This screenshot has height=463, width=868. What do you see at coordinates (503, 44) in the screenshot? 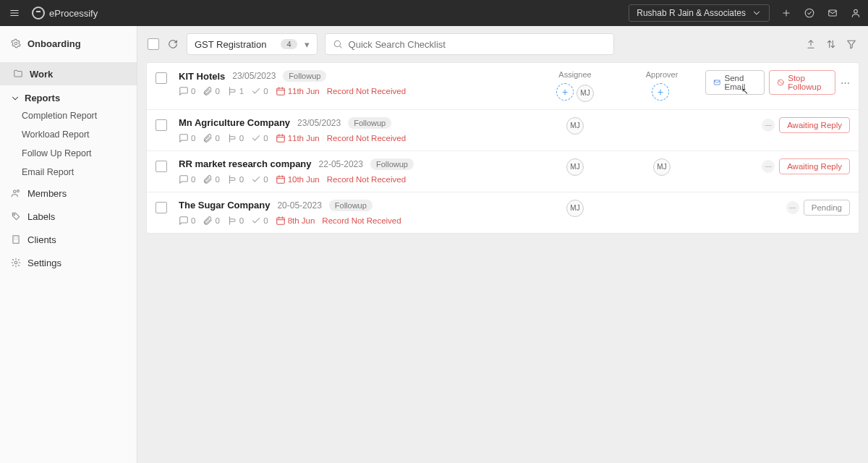
I see `toolbar: GST Registration 4 ▾` at bounding box center [503, 44].